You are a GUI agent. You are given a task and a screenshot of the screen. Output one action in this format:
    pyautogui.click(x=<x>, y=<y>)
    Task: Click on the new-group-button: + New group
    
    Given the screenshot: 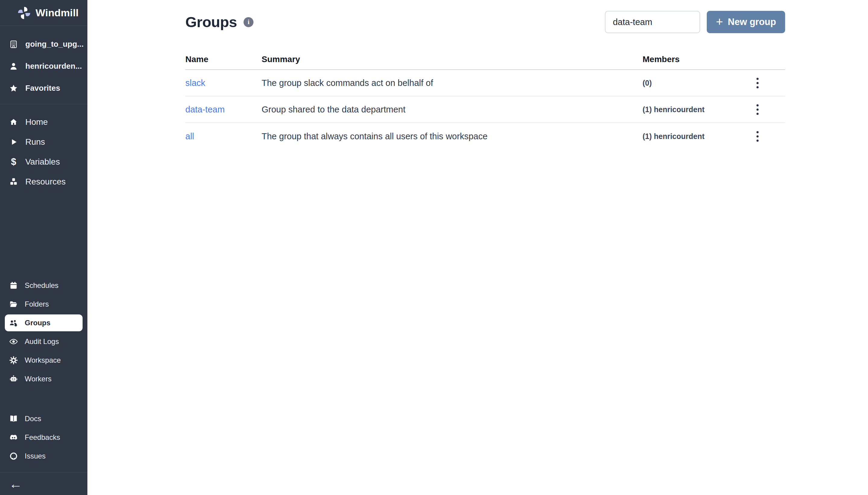 What is the action you would take?
    pyautogui.click(x=746, y=22)
    